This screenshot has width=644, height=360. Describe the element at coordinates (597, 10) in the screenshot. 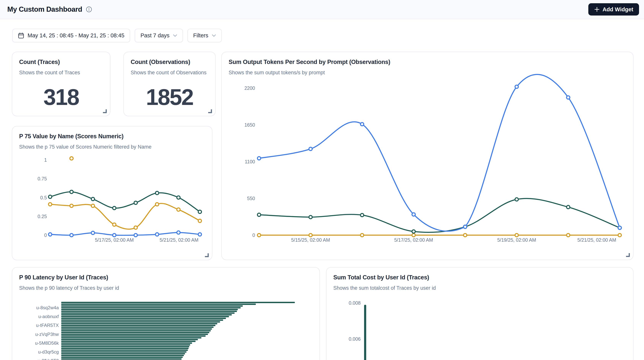

I see `plus-icon` at that location.